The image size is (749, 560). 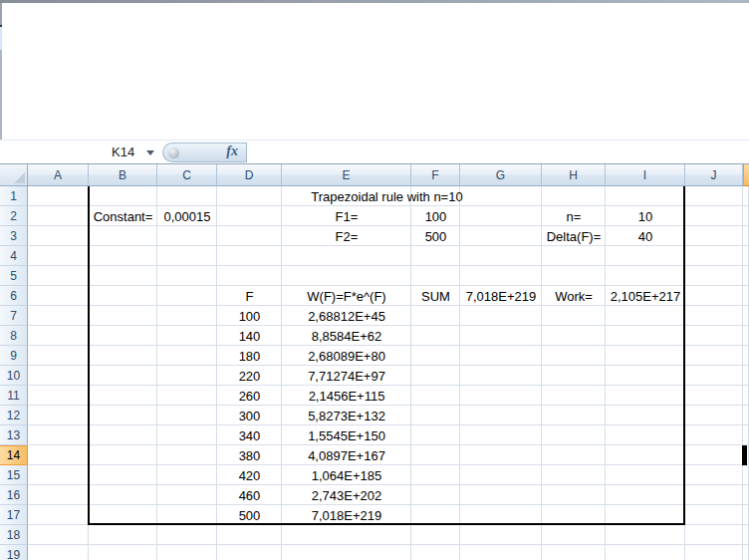 I want to click on row-header-1: 1, so click(x=14, y=196).